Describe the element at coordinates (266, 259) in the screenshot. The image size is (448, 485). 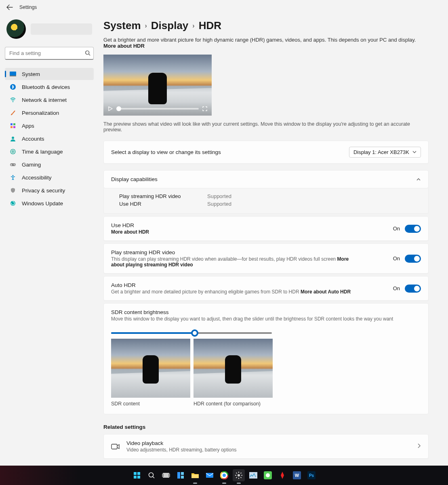
I see `stream-hdr-row: Play streaming HDR video This display ca…` at that location.